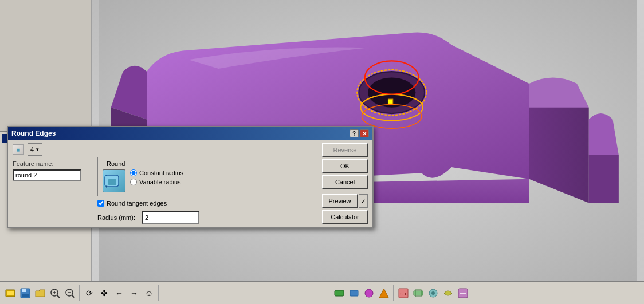 The height and width of the screenshot is (304, 644). I want to click on svg-text: 3D, so click(403, 294).